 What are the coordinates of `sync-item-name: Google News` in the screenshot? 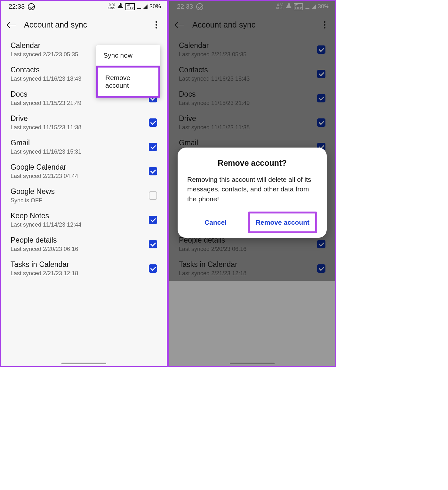 It's located at (33, 191).